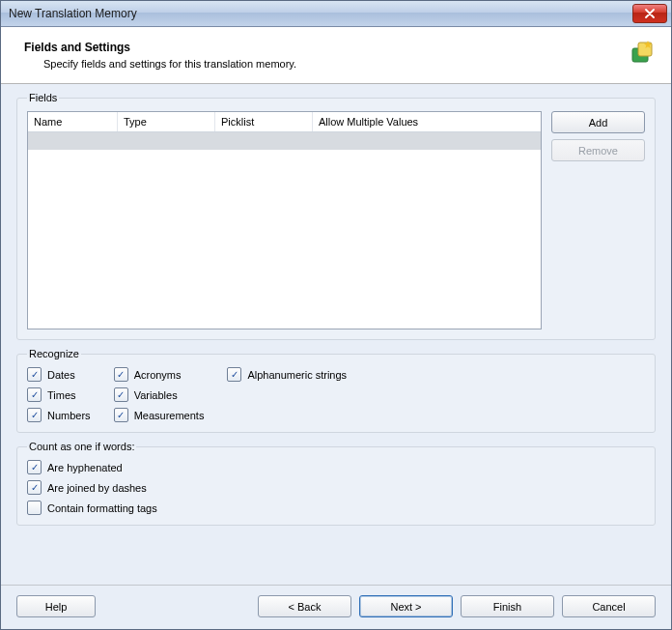 This screenshot has height=630, width=672. I want to click on header: Fields and Settings Specify fields and s…, so click(336, 56).